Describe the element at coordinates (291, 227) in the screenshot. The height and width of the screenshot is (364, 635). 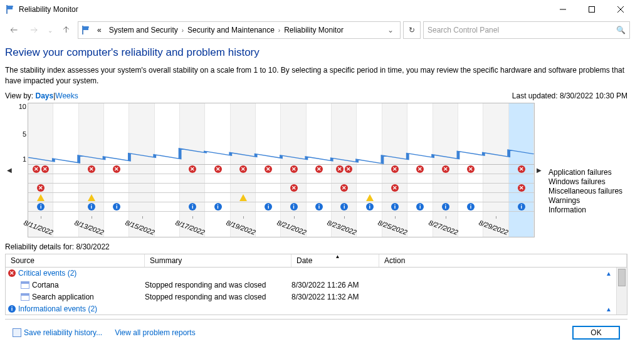
I see `date-label: 8/21/2022` at that location.